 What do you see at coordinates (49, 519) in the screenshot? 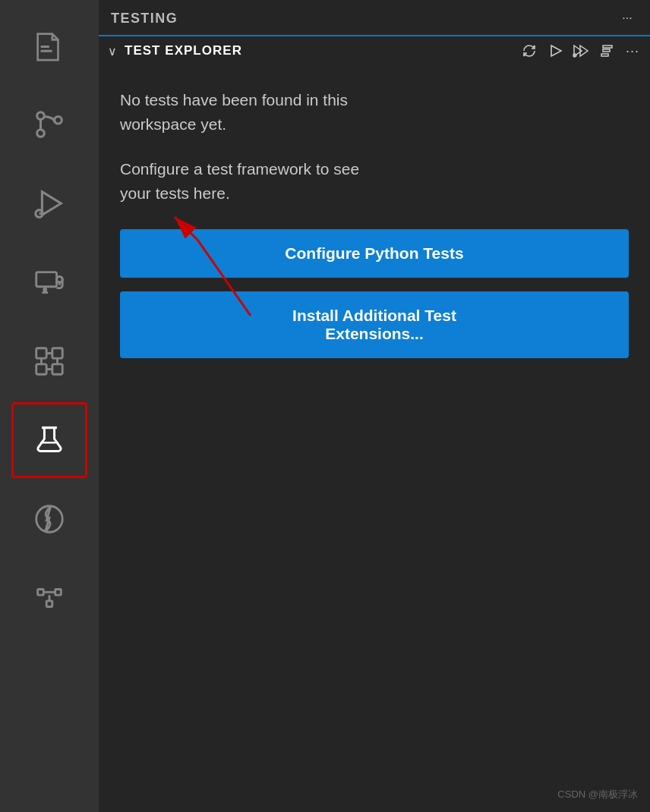
I see `sidebar-item-lightning` at bounding box center [49, 519].